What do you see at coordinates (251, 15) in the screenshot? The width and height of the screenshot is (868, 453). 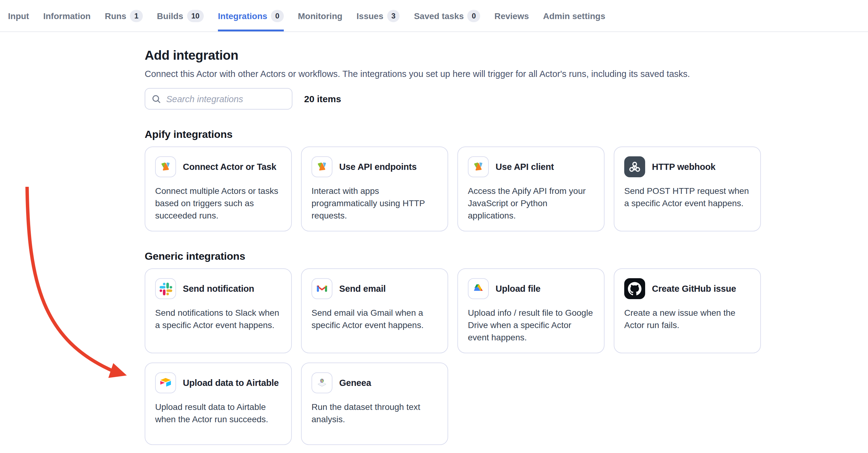 I see `nav-tab-integrations: Integrations 0` at bounding box center [251, 15].